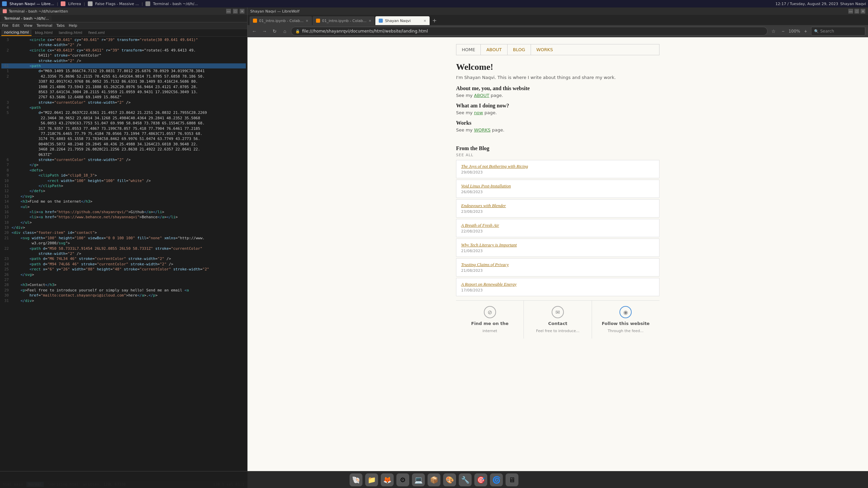 The image size is (868, 488). I want to click on line-number: 22, so click(6, 249).